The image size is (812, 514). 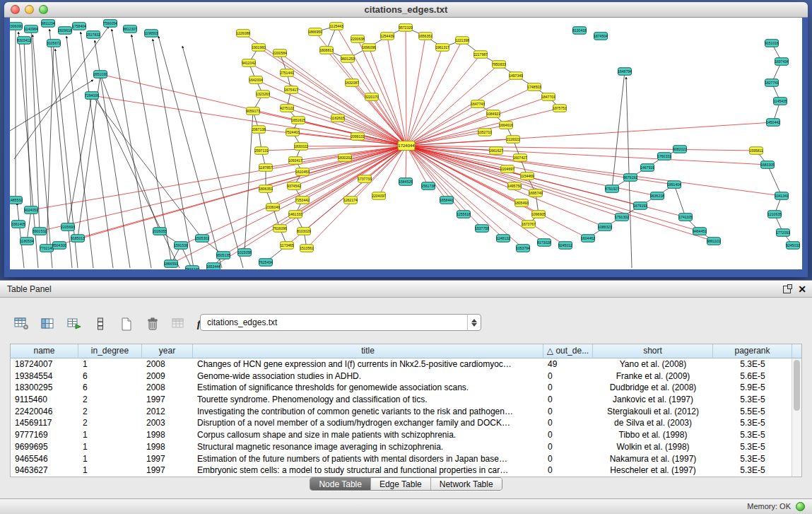 What do you see at coordinates (27, 242) in the screenshot?
I see `graph-node: 1180534` at bounding box center [27, 242].